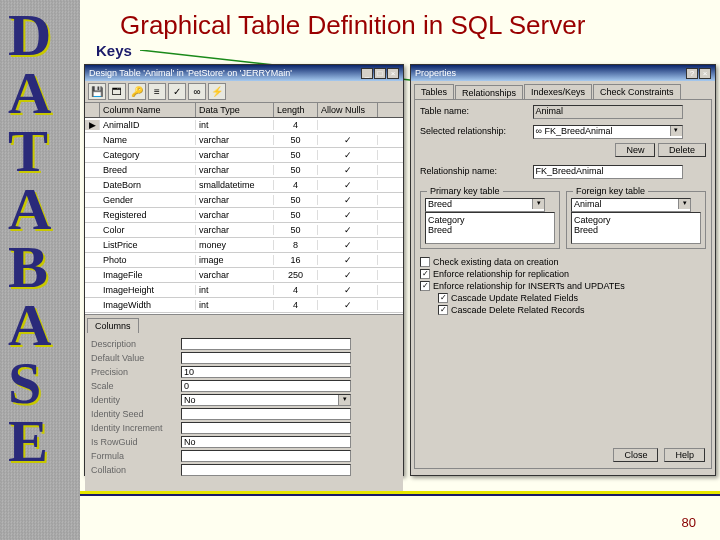 The height and width of the screenshot is (540, 720). Describe the element at coordinates (137, 92) in the screenshot. I see `key-icon: 🔑` at that location.